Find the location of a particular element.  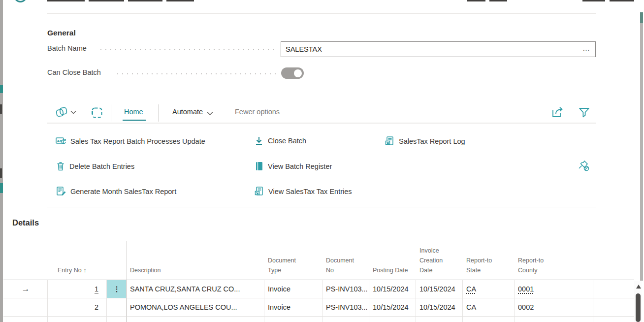

action-bar-divider is located at coordinates (321, 123).